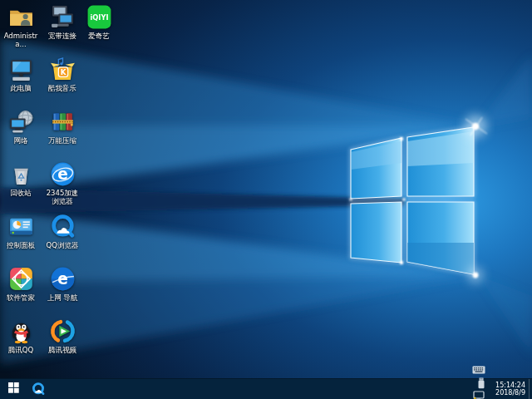  Describe the element at coordinates (481, 383) in the screenshot. I see `usb-device-icon` at that location.